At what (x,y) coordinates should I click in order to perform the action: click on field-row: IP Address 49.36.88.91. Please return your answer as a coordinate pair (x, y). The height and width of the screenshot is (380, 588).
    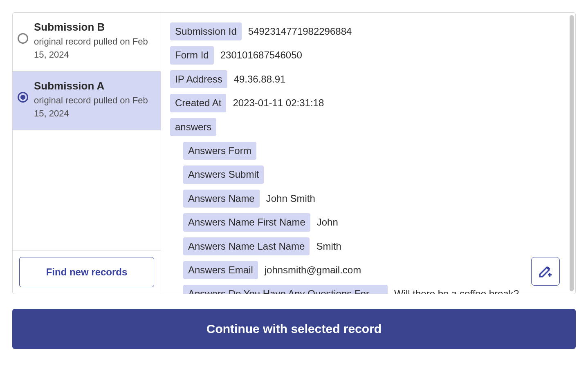
    Looking at the image, I should click on (368, 79).